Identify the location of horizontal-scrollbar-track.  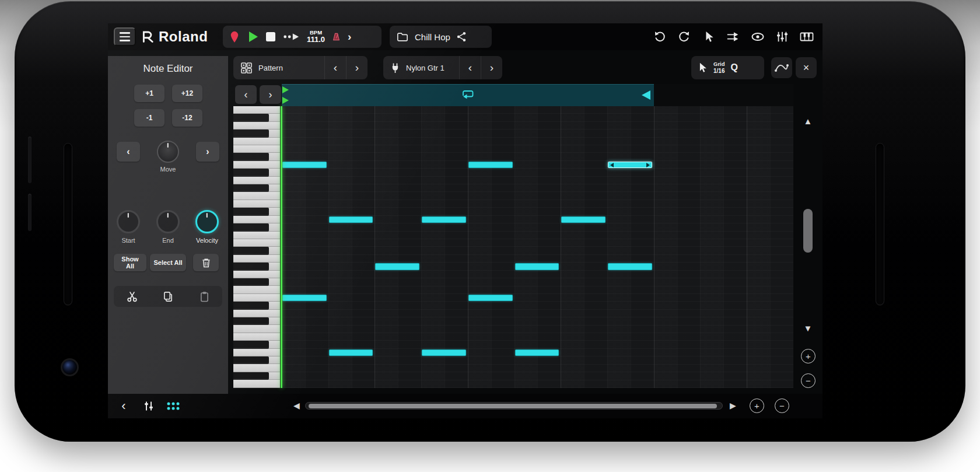
(514, 406).